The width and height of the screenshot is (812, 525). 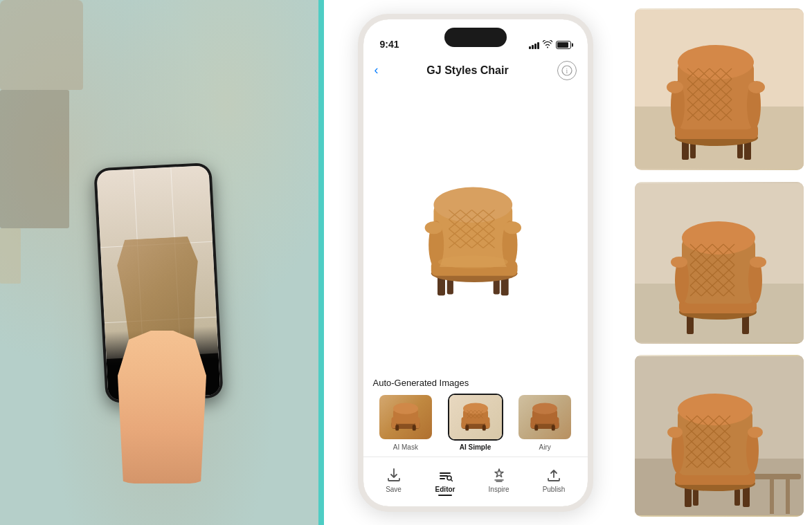 What do you see at coordinates (467, 71) in the screenshot?
I see `nav-title: GJ Styles Chair` at bounding box center [467, 71].